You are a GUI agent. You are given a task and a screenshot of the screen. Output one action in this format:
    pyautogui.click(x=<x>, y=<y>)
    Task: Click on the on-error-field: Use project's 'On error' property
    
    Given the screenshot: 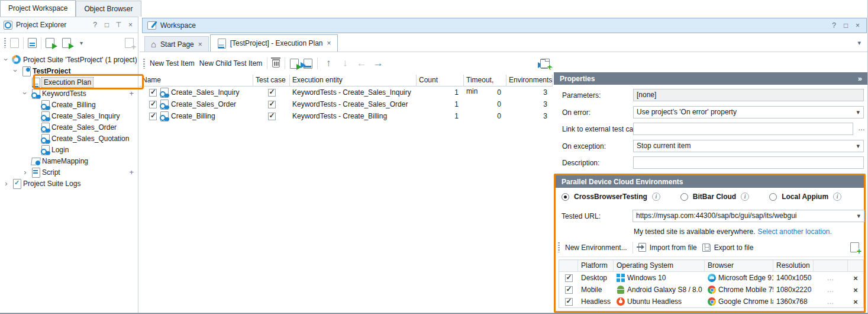 What is the action you would take?
    pyautogui.click(x=748, y=113)
    